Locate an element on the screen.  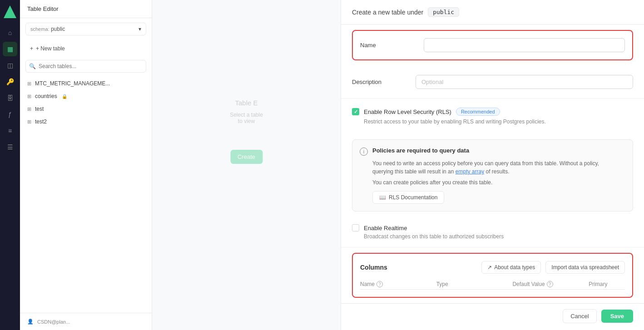
about-data-types-button: ↗ About data types is located at coordinates (511, 267).